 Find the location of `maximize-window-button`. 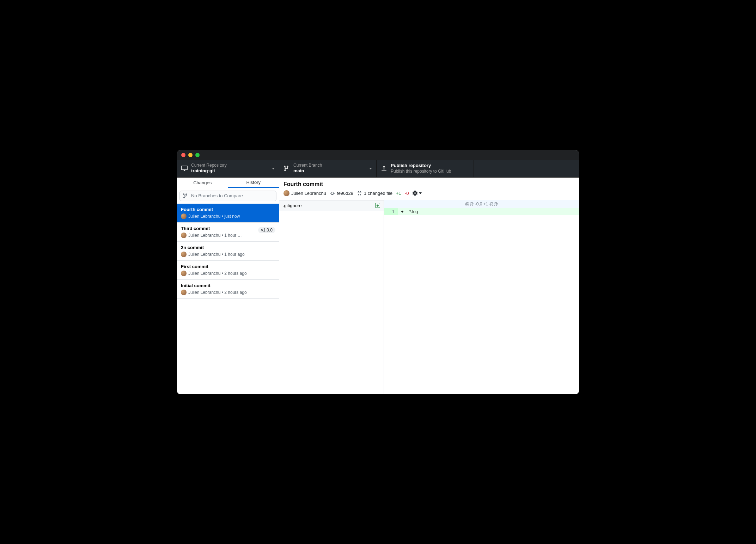

maximize-window-button is located at coordinates (197, 155).